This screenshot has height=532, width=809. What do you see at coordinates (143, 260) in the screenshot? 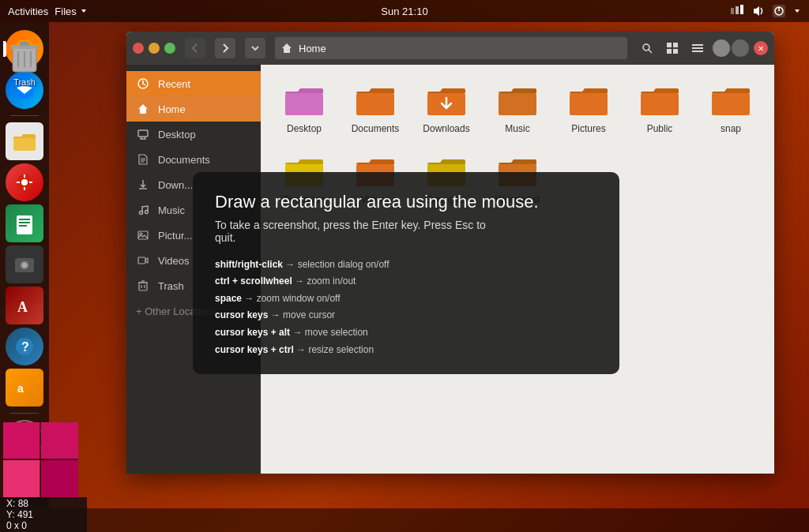
I see `videos-sidebar-icon` at bounding box center [143, 260].